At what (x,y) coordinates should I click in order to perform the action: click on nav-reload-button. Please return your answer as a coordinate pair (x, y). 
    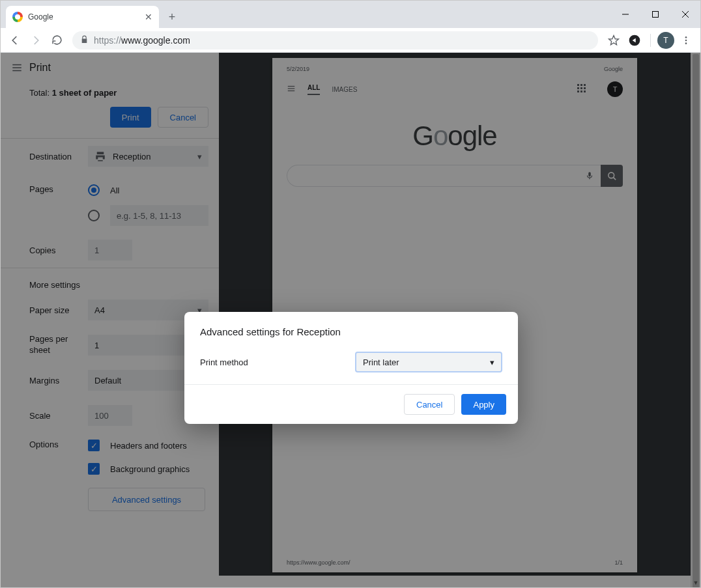
    Looking at the image, I should click on (57, 40).